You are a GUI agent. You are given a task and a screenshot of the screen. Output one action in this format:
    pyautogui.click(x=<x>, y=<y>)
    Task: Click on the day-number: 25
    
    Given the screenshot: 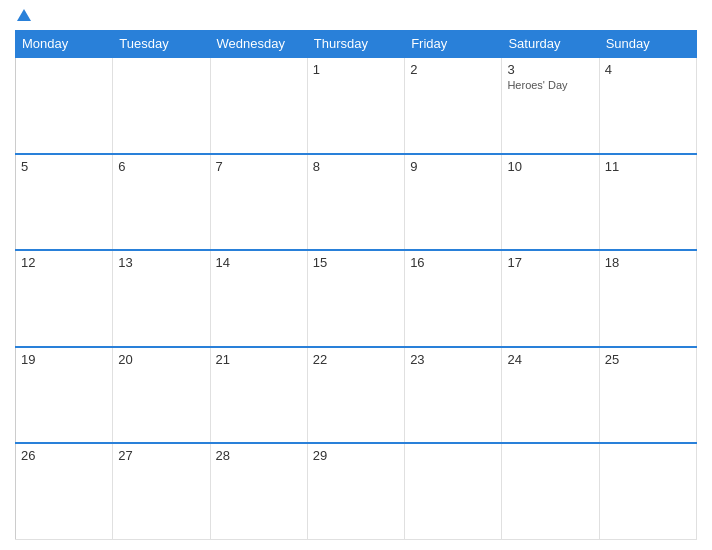 What is the action you would take?
    pyautogui.click(x=648, y=360)
    